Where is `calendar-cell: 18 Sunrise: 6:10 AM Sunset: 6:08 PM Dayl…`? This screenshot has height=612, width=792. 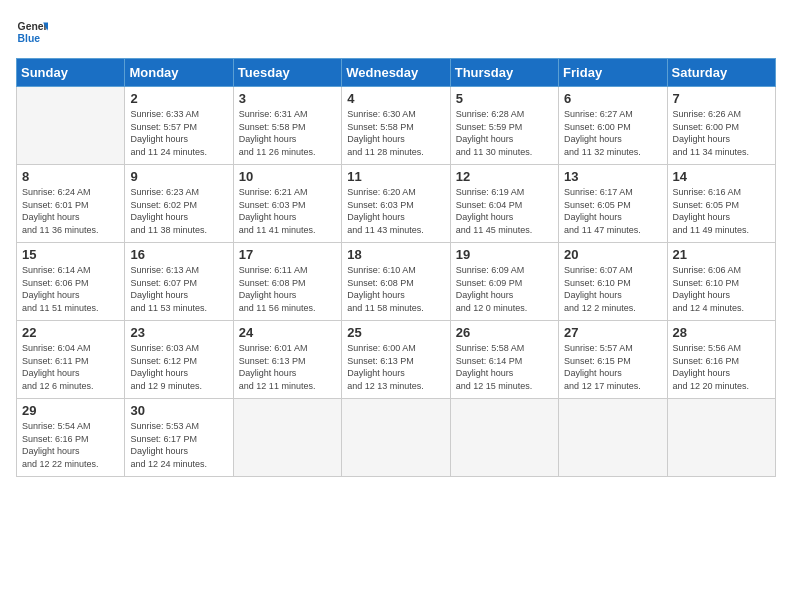
calendar-cell: 18 Sunrise: 6:10 AM Sunset: 6:08 PM Dayl… is located at coordinates (396, 282).